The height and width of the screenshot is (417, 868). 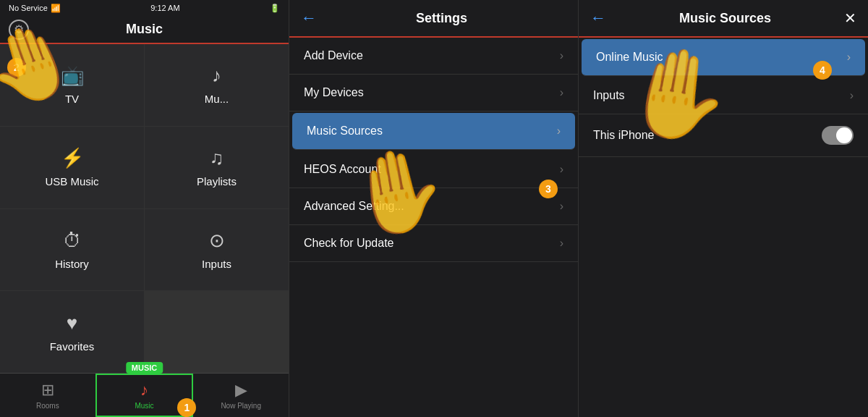 I want to click on time-display: 9:12 AM, so click(x=165, y=8).